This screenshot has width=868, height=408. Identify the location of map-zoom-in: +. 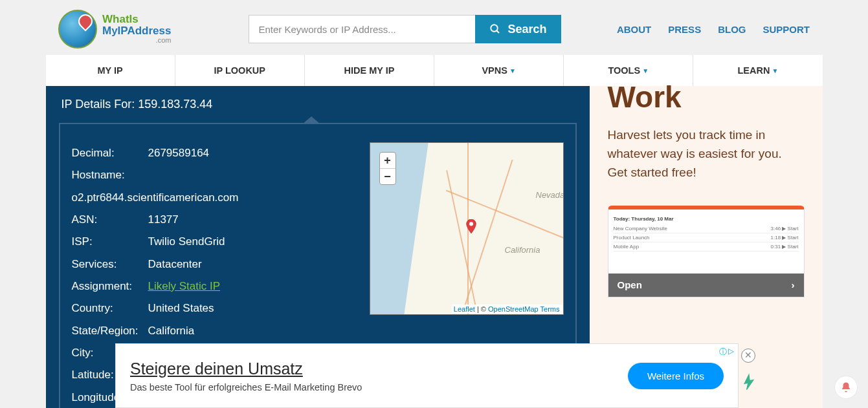
(388, 160).